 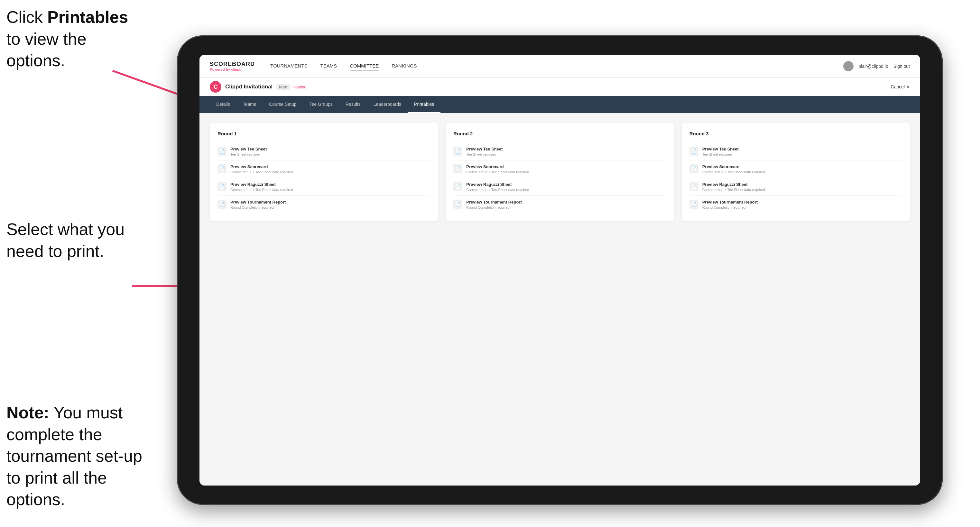 I want to click on tournament-logo: C, so click(x=215, y=87).